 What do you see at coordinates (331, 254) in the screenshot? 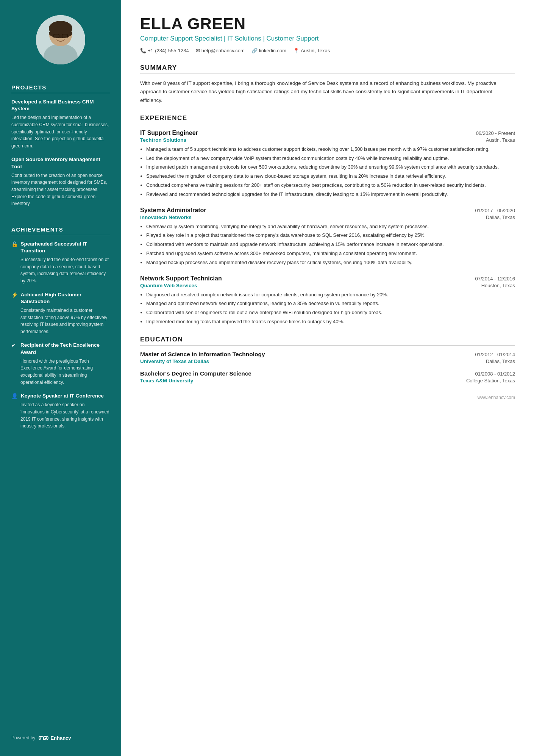
I see `bullet: Patched and upgraded system software acr…` at bounding box center [331, 254].